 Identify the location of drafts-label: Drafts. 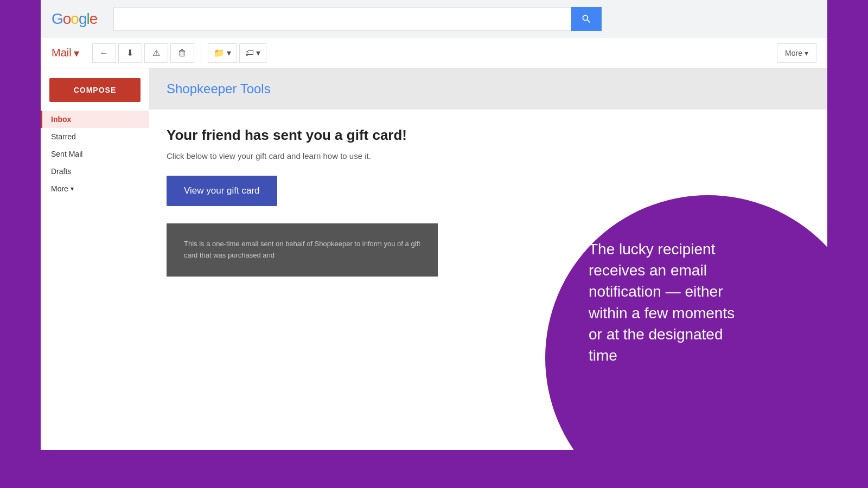
(61, 171).